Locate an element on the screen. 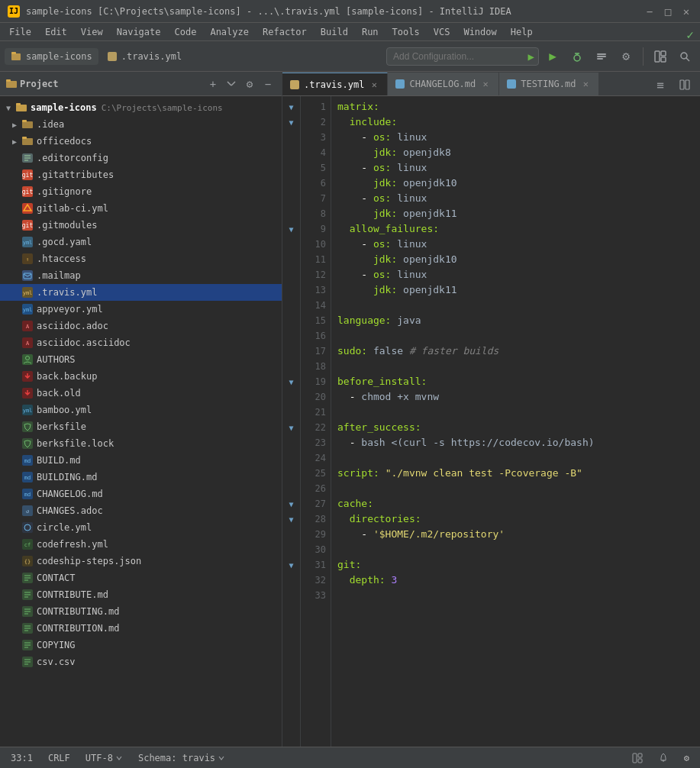 This screenshot has width=700, height=768. tree-item-back-backup: ▶ back.backup is located at coordinates (140, 376).